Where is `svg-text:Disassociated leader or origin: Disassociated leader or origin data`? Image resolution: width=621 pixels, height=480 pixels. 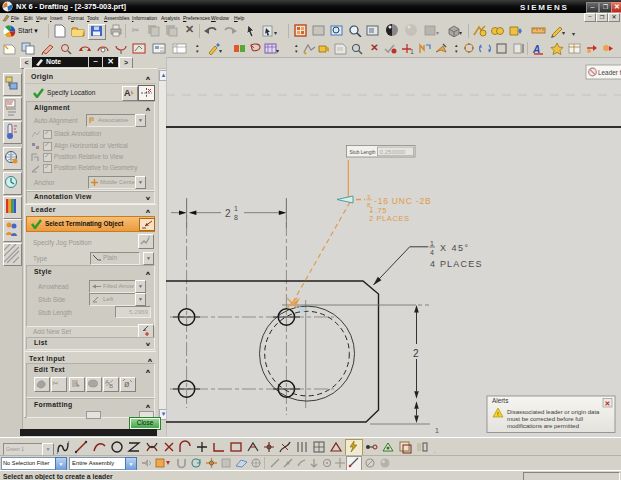 svg-text:Disassociated leader or origin: Disassociated leader or origin data is located at coordinates (554, 412).